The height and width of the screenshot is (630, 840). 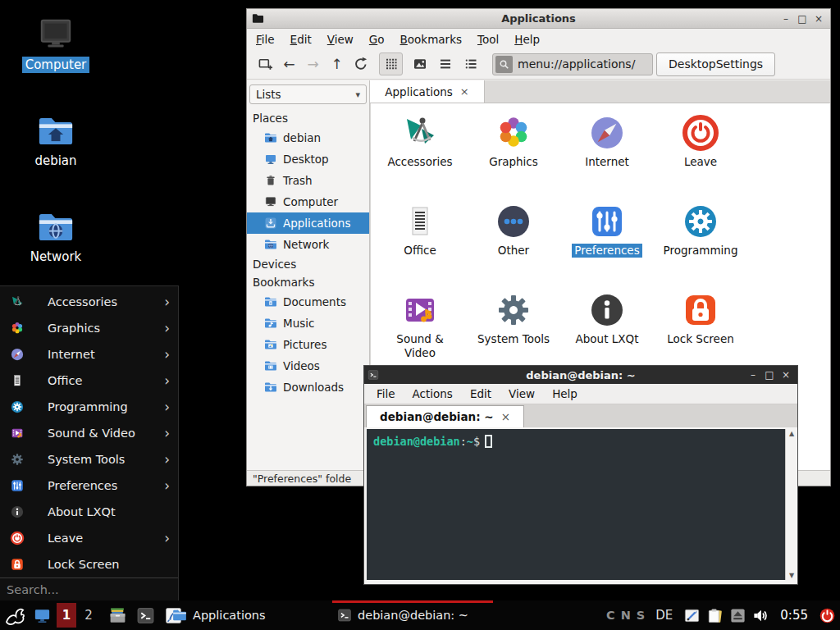 I want to click on detailed-view-button, so click(x=471, y=64).